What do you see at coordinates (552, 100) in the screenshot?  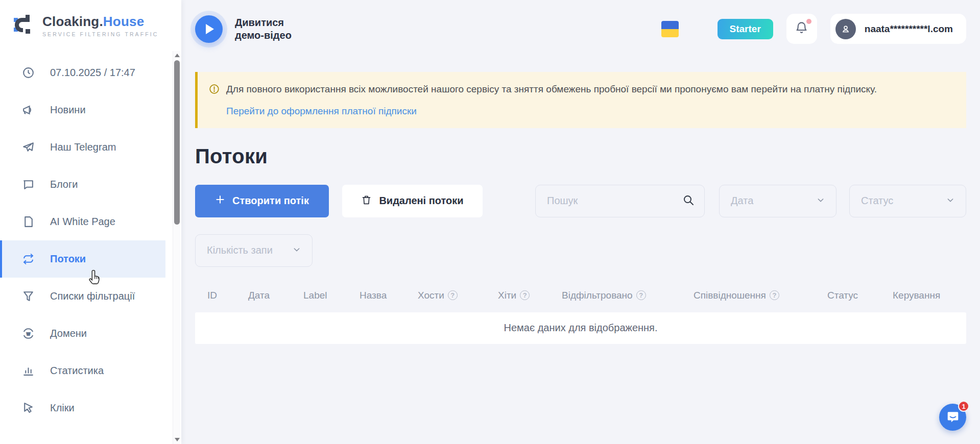 I see `banner-body: Для повного використання всіх можливосте…` at bounding box center [552, 100].